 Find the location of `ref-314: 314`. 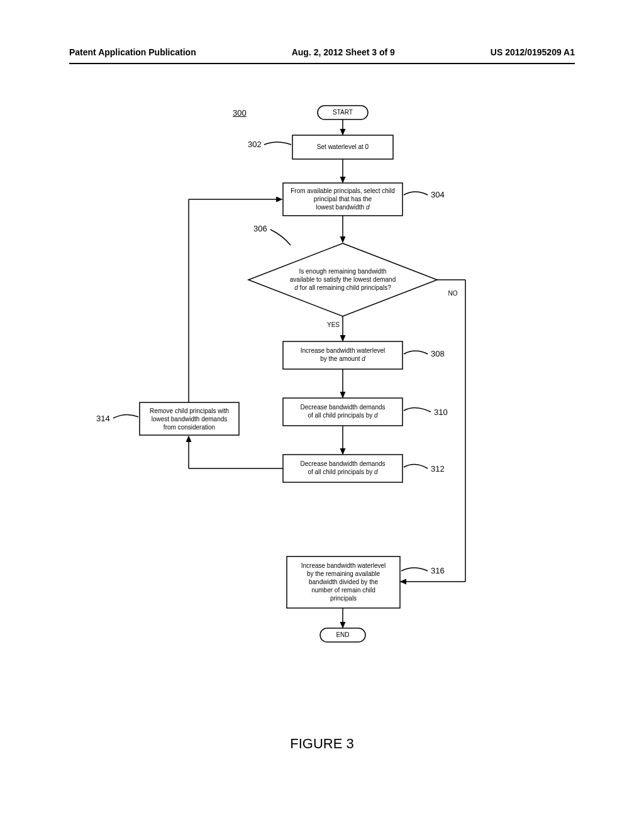

ref-314: 314 is located at coordinates (103, 419).